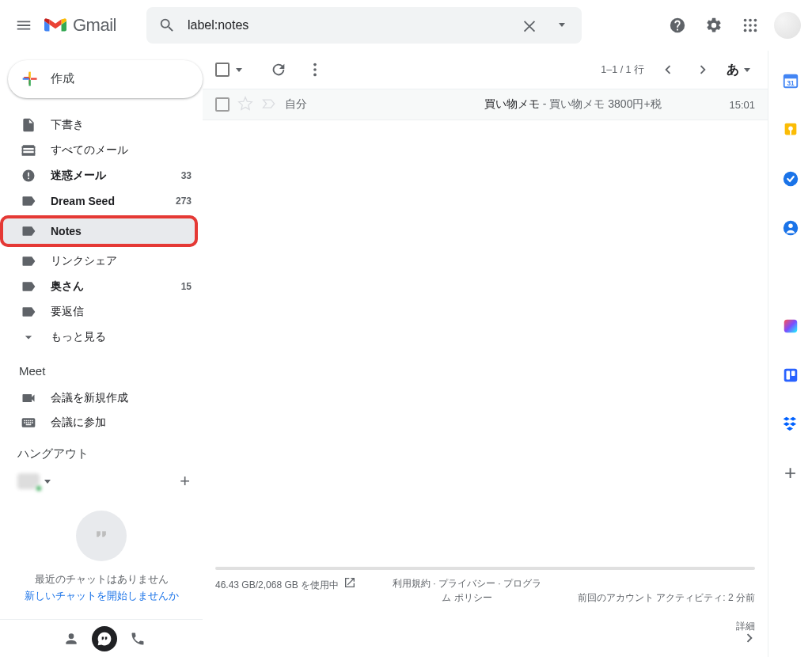 This screenshot has height=657, width=812. What do you see at coordinates (791, 375) in the screenshot?
I see `rail-trello` at bounding box center [791, 375].